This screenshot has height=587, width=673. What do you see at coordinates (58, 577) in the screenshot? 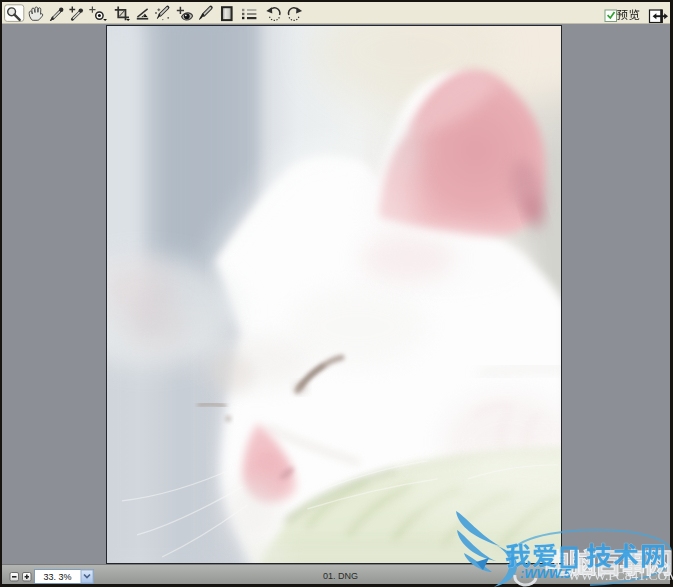
I see `svg-text: 33. 3%` at bounding box center [58, 577].